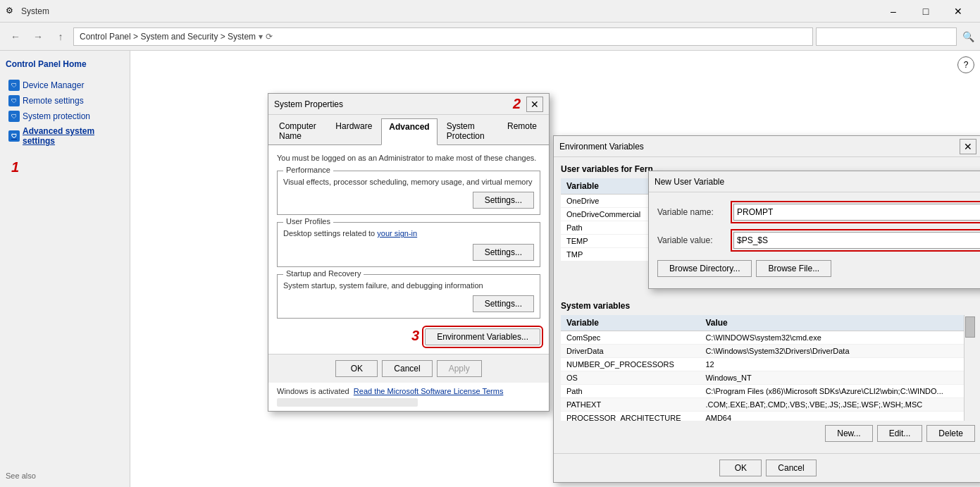  What do you see at coordinates (900, 433) in the screenshot?
I see `sys-vars-edit-button: Edit...` at bounding box center [900, 433].